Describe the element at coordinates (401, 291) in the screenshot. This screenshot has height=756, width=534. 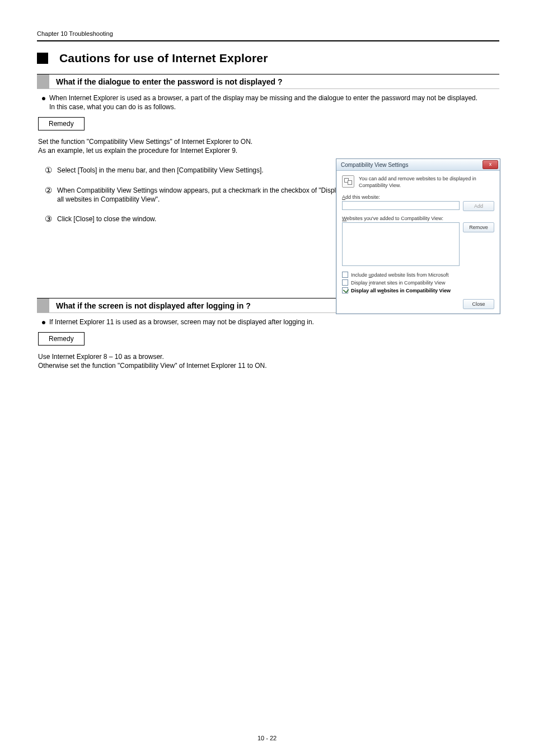
I see `checkbox-label: Display all websites in Compatibility Vi…` at that location.